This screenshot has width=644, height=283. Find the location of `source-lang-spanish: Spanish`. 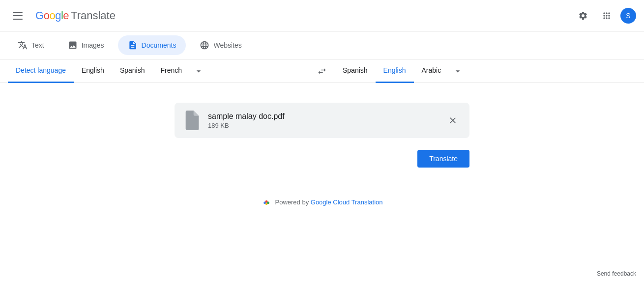

source-lang-spanish: Spanish is located at coordinates (133, 71).